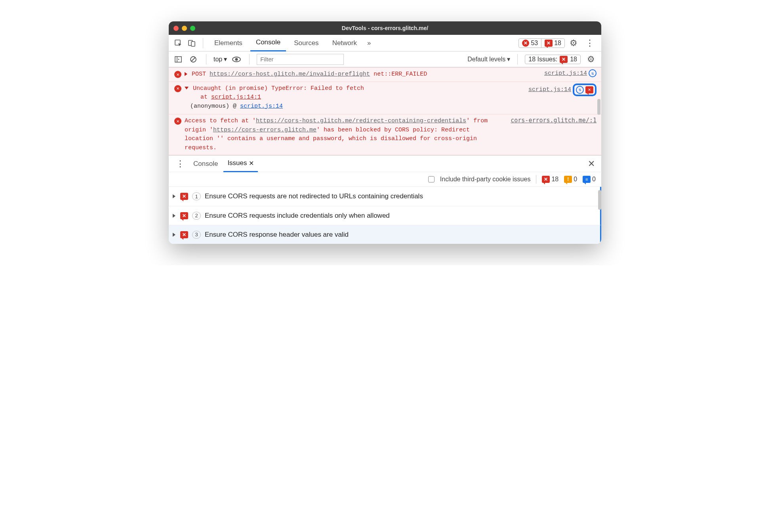 The image size is (770, 532). What do you see at coordinates (196, 235) in the screenshot?
I see `issue-count-badge: 3` at bounding box center [196, 235].